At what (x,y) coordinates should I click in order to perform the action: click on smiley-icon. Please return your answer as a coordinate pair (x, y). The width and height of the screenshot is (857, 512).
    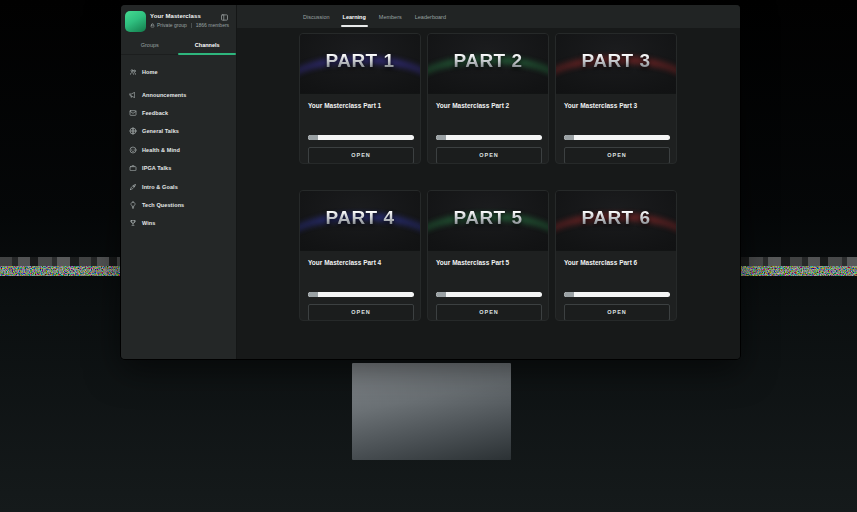
    Looking at the image, I should click on (133, 150).